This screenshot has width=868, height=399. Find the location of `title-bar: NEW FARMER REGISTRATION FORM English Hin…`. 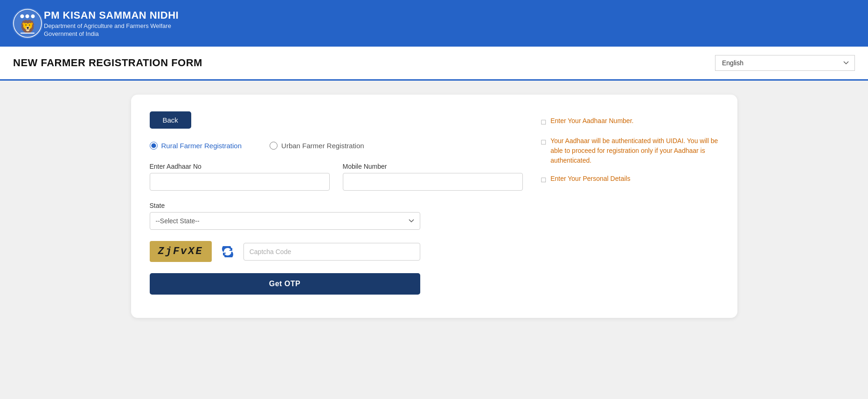

title-bar: NEW FARMER REGISTRATION FORM English Hin… is located at coordinates (434, 63).